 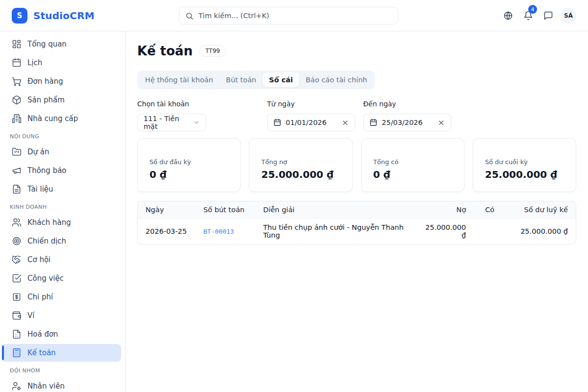 I want to click on sidebar-item-tong-quan: Tổng quan, so click(x=62, y=44).